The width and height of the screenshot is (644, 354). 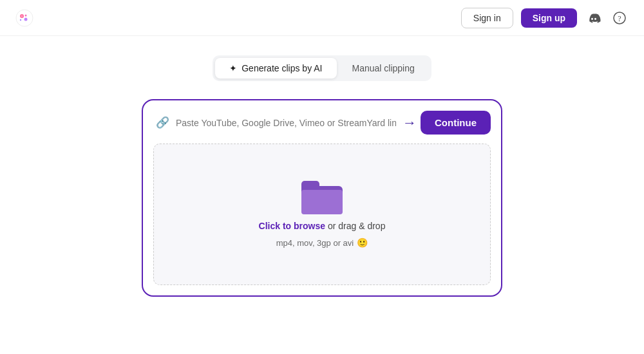 I want to click on url-row: 🔗 → Continue, so click(x=322, y=122).